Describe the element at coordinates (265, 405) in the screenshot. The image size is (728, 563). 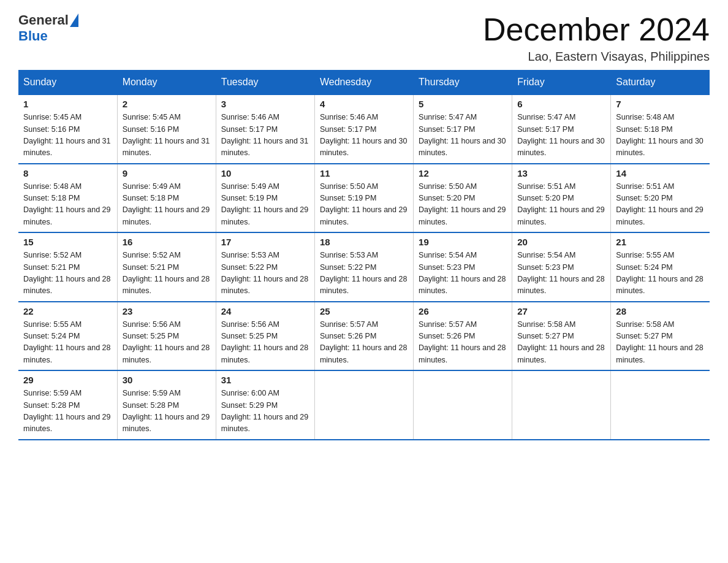
I see `calendar-cell: 31 Sunrise: 6:00 AMSunset: 5:29 PMDaylig…` at that location.